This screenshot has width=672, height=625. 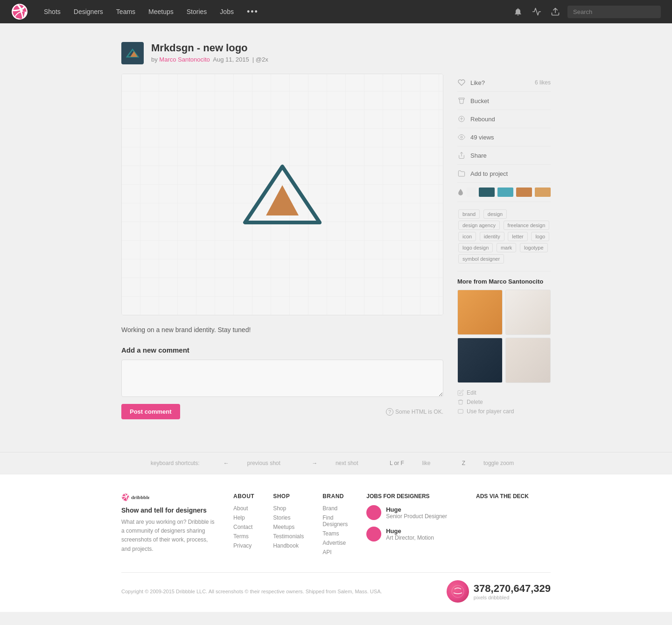 What do you see at coordinates (461, 192) in the screenshot?
I see `color-drop-icon` at bounding box center [461, 192].